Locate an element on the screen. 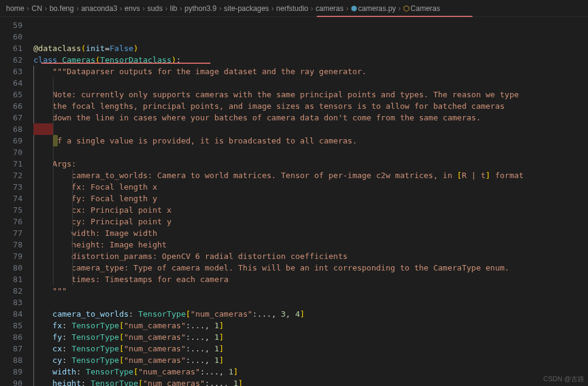  breadcrumb-symbol: ⬡Cameras is located at coordinates (422, 9).